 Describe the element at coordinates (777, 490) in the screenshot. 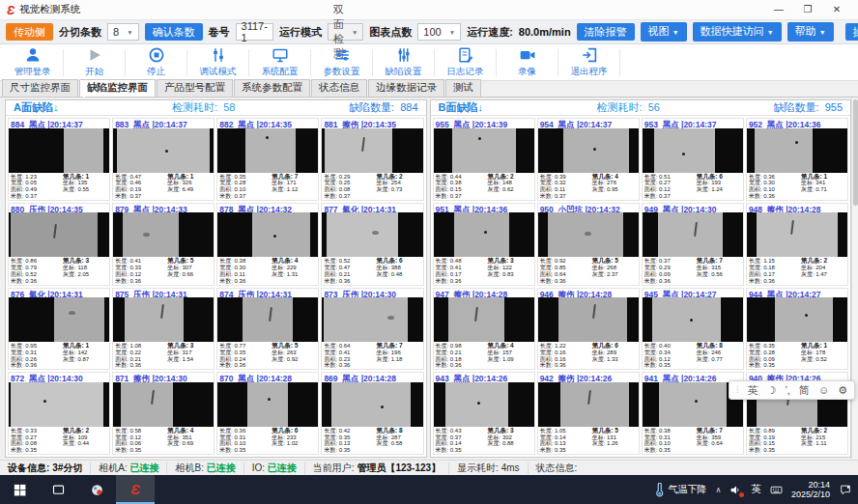

I see `touch-keyboard-button` at that location.